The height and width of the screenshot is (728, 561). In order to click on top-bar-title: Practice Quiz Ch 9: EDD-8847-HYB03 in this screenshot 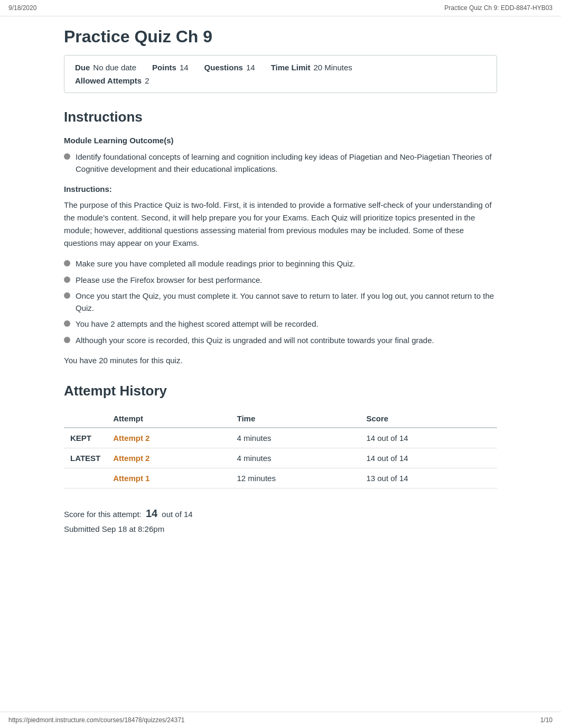, I will do `click(499, 8)`.